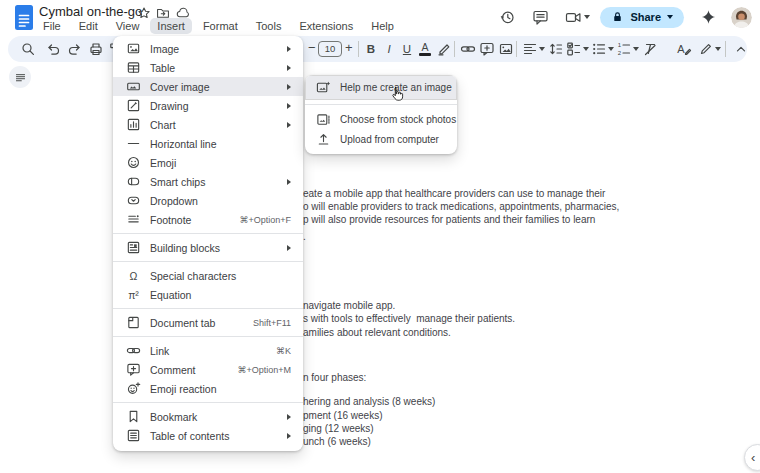 The width and height of the screenshot is (760, 473). What do you see at coordinates (208, 248) in the screenshot?
I see `menu-item-building-blocks: Building blocks` at bounding box center [208, 248].